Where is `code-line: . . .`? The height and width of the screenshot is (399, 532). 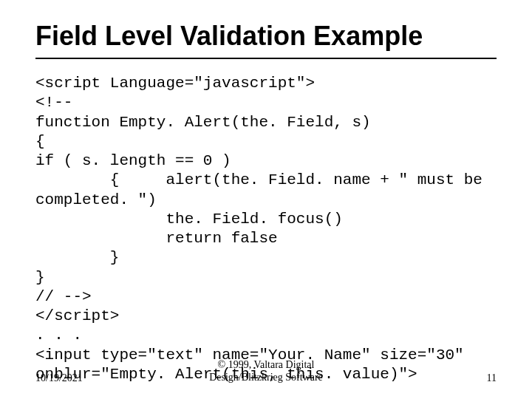 code-line: . . . is located at coordinates (59, 335).